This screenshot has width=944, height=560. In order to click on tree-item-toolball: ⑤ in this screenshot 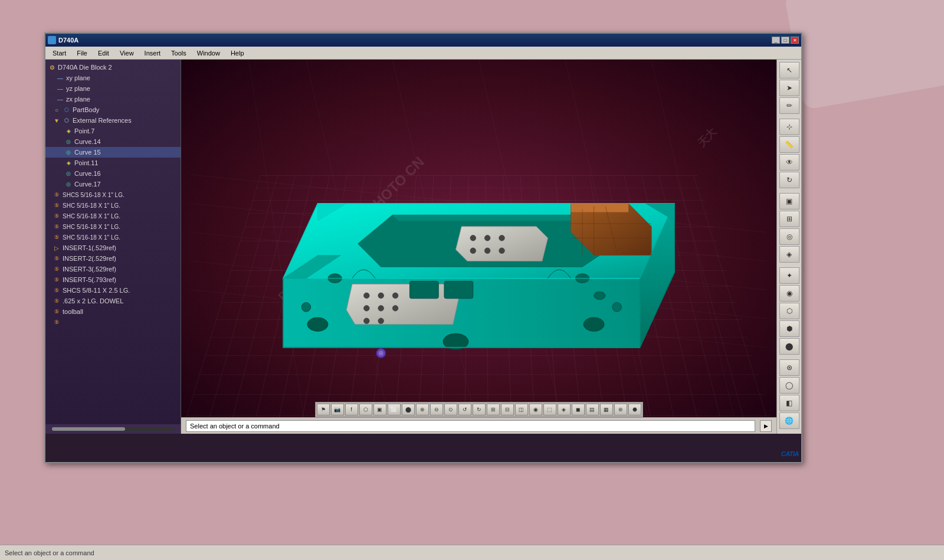, I will do `click(113, 322)`.